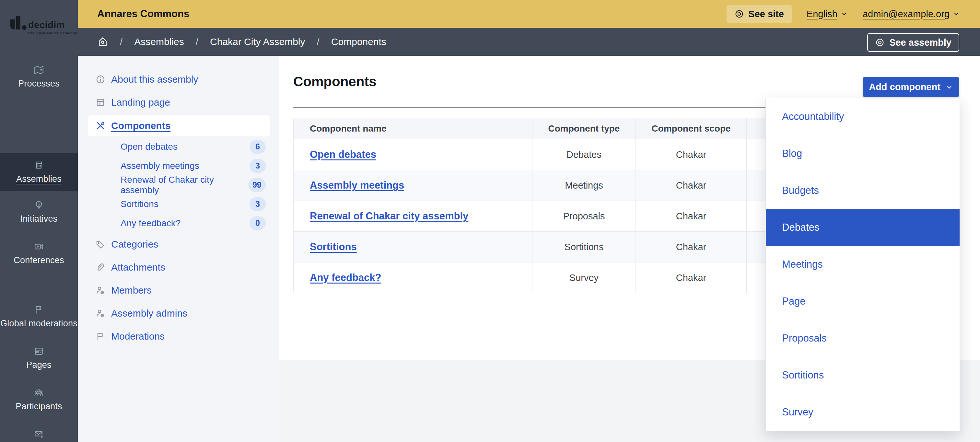 This screenshot has width=980, height=442. I want to click on sidebar-item-label: Conferences, so click(39, 260).